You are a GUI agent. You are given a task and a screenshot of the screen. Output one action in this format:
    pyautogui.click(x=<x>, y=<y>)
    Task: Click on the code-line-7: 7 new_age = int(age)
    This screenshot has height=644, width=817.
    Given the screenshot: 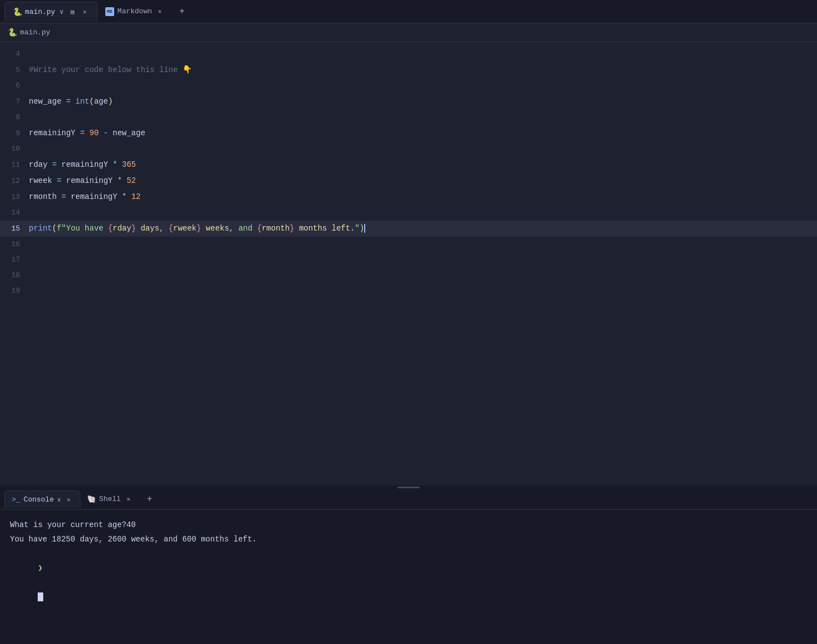 What is the action you would take?
    pyautogui.click(x=408, y=102)
    